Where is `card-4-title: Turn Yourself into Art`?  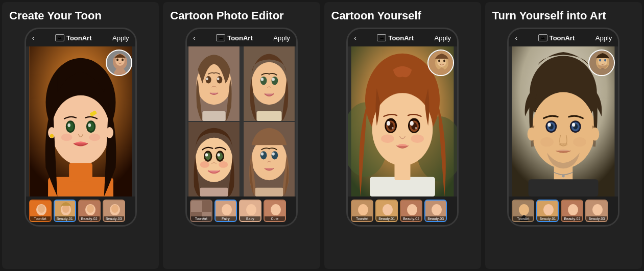 card-4-title: Turn Yourself into Art is located at coordinates (564, 18).